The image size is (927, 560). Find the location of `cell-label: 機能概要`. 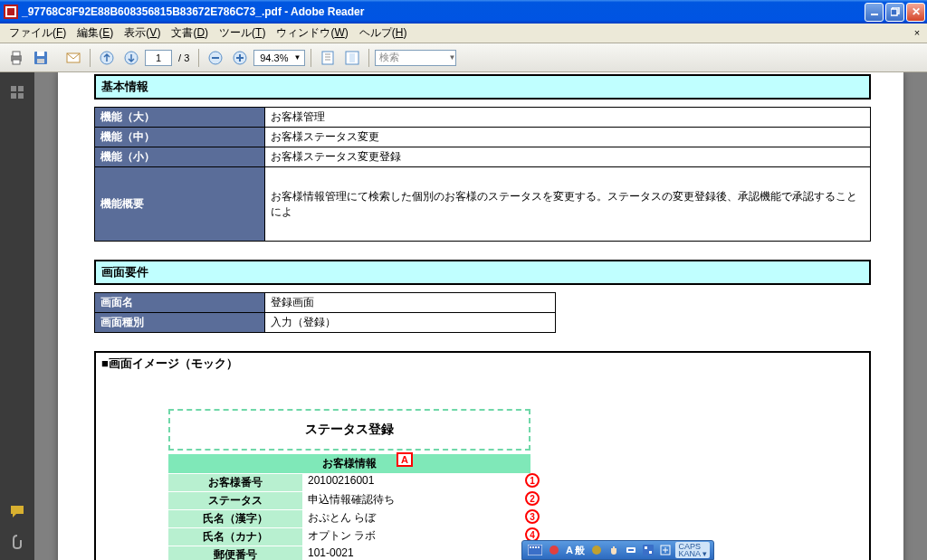

cell-label: 機能概要 is located at coordinates (180, 204).